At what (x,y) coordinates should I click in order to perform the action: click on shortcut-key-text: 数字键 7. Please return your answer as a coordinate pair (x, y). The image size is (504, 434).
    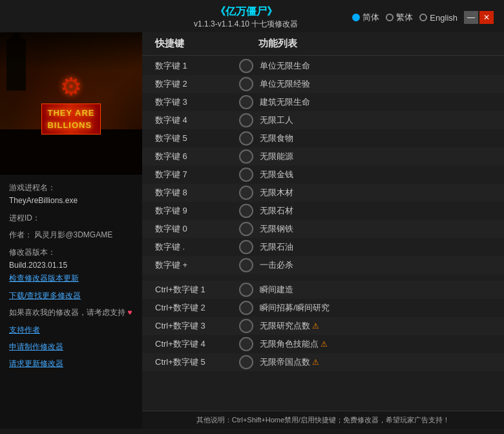
    Looking at the image, I should click on (197, 175).